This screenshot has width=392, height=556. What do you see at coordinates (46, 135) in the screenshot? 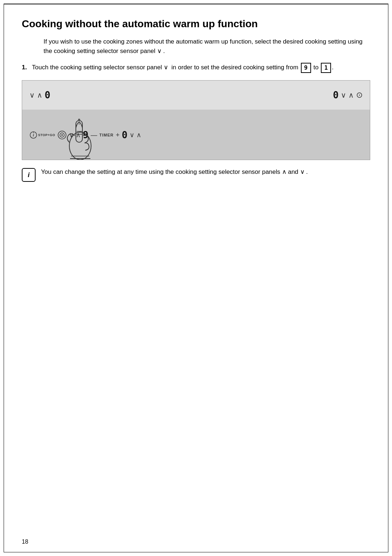
I see `stop-go-label: STOP+GO` at bounding box center [46, 135].